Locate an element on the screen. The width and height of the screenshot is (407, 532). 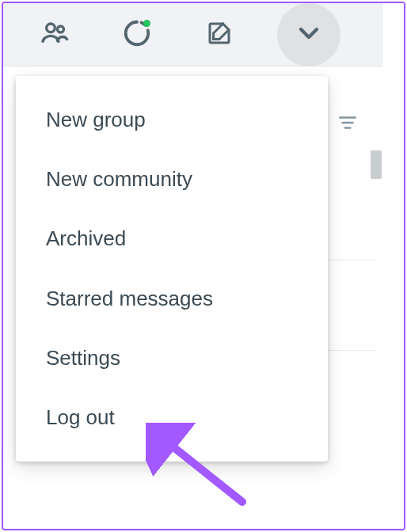
compose-button is located at coordinates (219, 35).